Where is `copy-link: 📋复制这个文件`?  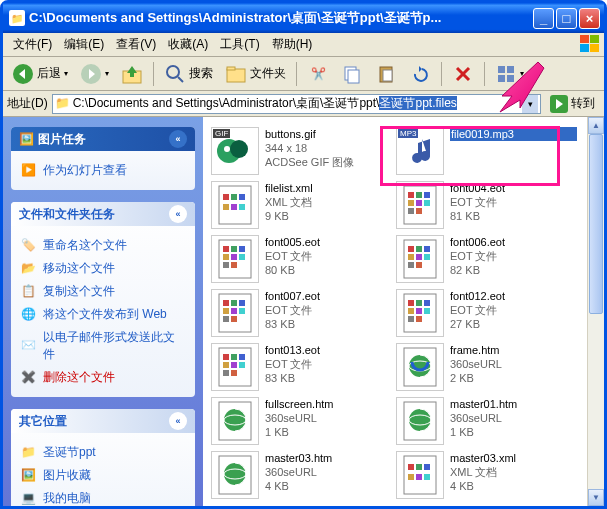
copy-link: 📋复制这个文件 is located at coordinates (103, 292).